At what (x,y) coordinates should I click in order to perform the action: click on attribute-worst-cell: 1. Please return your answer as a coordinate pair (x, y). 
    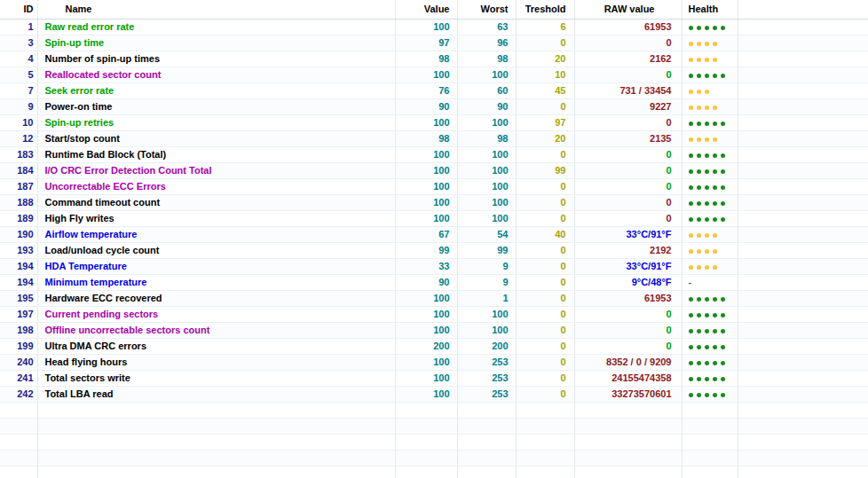
    Looking at the image, I should click on (486, 299).